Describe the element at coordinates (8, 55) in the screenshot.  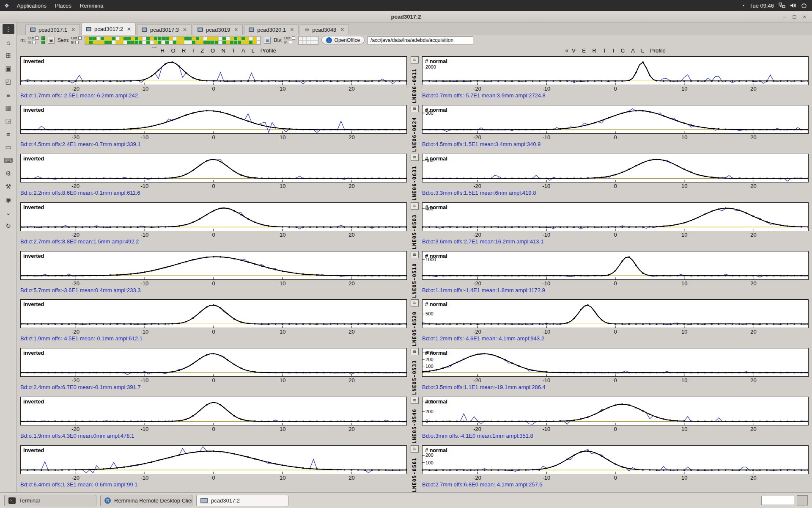
I see `new-connection-icon: ⊞` at that location.